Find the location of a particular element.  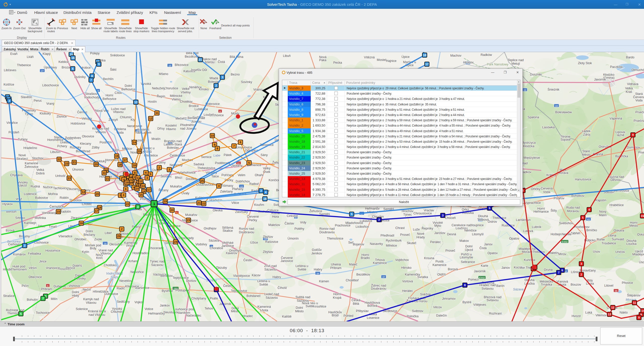

svg-text: Řepín is located at coordinates (161, 96).